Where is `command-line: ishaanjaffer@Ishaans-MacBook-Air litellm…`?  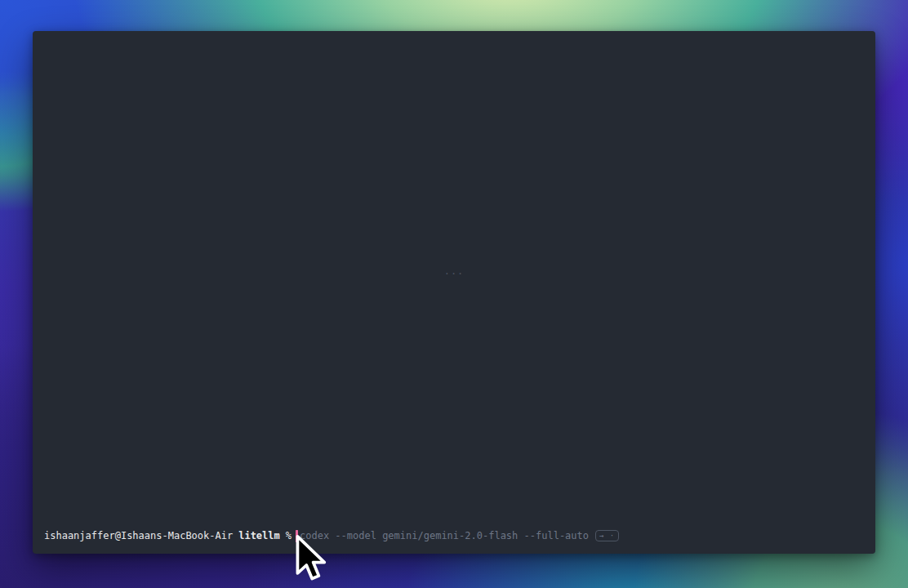 command-line: ishaanjaffer@Ishaans-MacBook-Air litellm… is located at coordinates (454, 541).